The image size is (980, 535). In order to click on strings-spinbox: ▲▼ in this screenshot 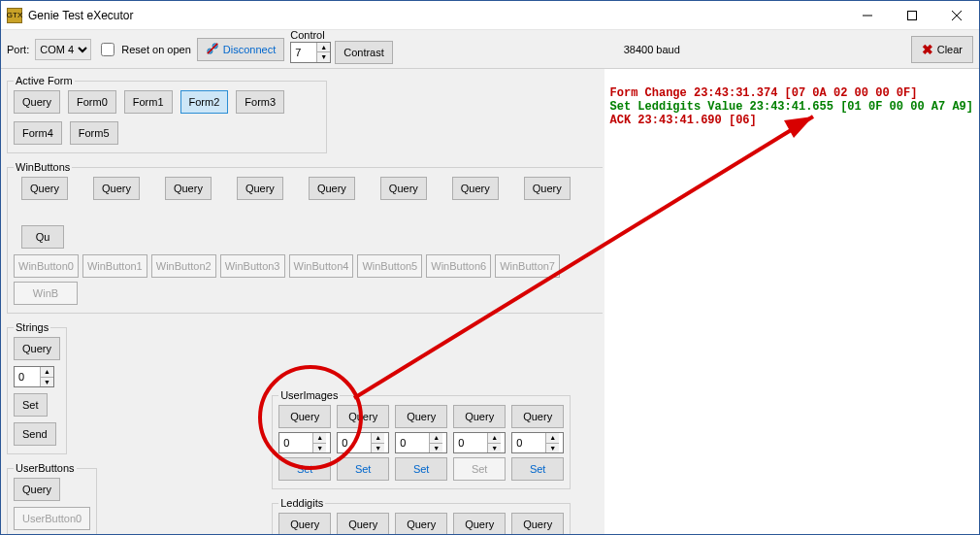, I will do `click(34, 377)`.